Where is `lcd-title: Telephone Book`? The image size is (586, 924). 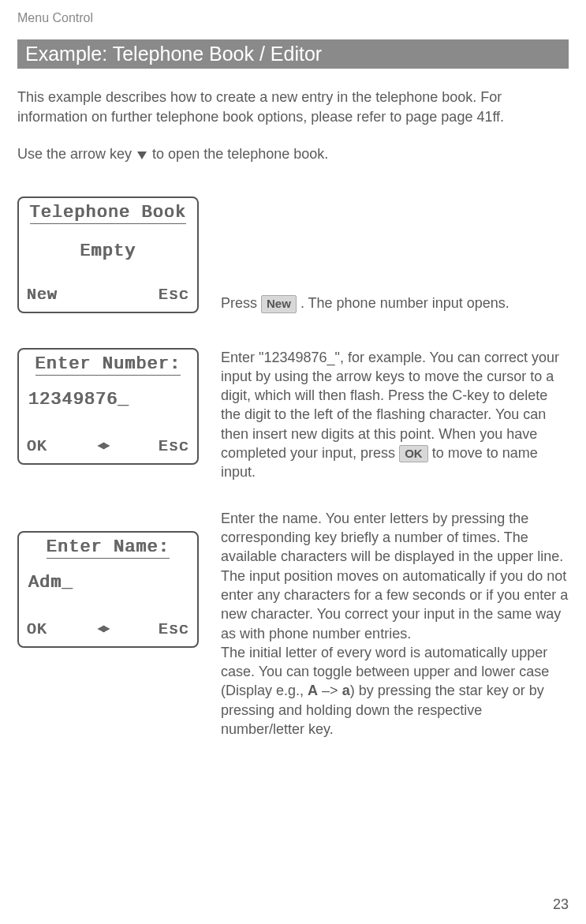 lcd-title: Telephone Book is located at coordinates (109, 213).